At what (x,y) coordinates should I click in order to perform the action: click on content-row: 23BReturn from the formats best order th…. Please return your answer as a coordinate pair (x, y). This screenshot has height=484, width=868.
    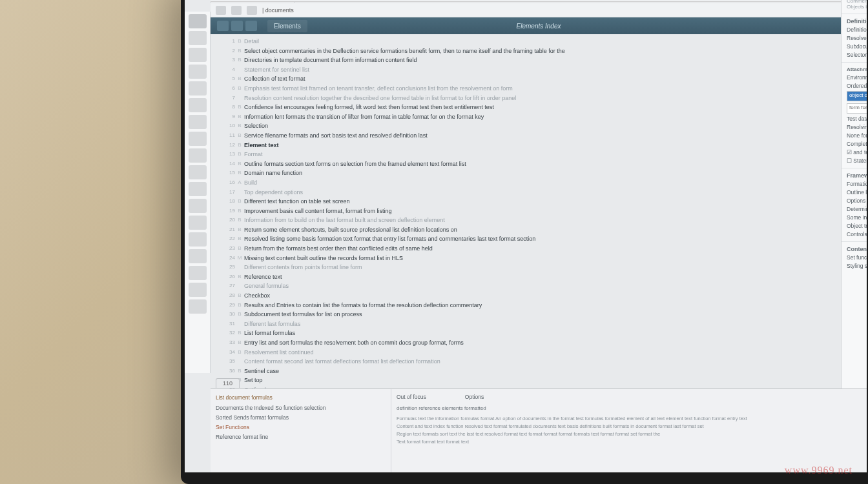
    Looking at the image, I should click on (431, 249).